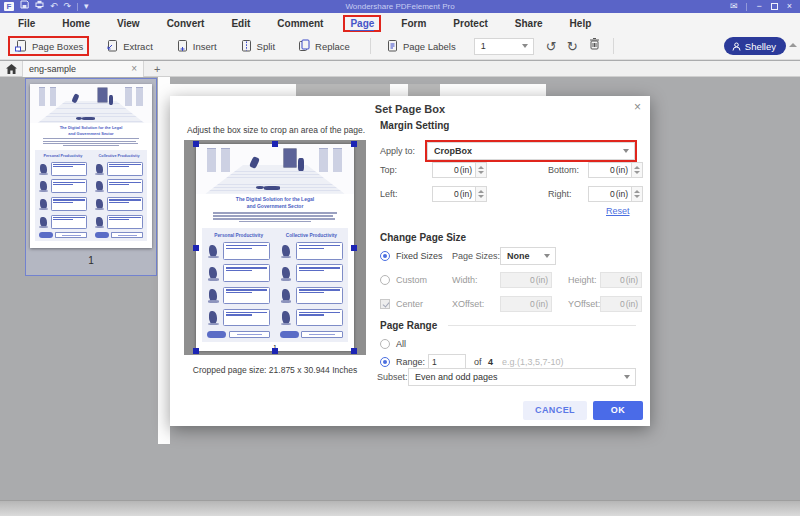  What do you see at coordinates (560, 194) in the screenshot?
I see `right-label: Right:` at bounding box center [560, 194].